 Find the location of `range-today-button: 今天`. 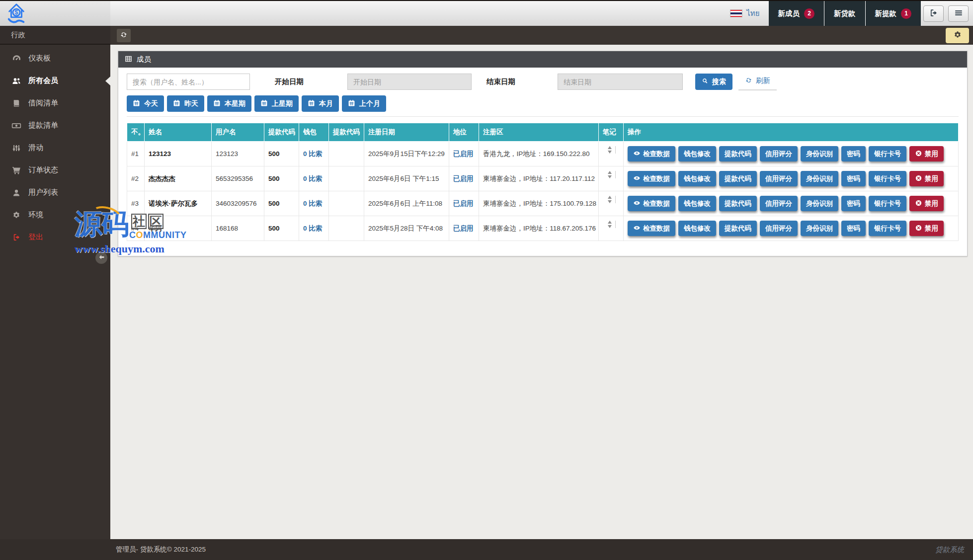

range-today-button: 今天 is located at coordinates (145, 103).